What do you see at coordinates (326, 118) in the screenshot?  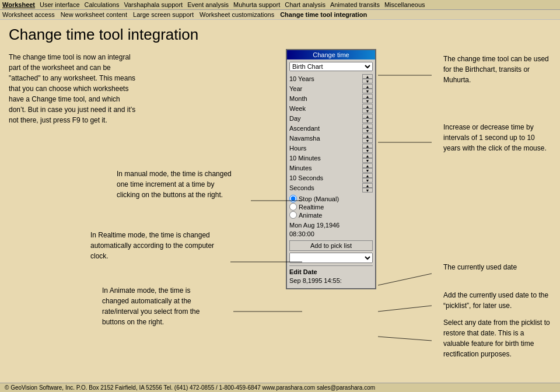 I see `ct-row-label: Day` at bounding box center [326, 118].